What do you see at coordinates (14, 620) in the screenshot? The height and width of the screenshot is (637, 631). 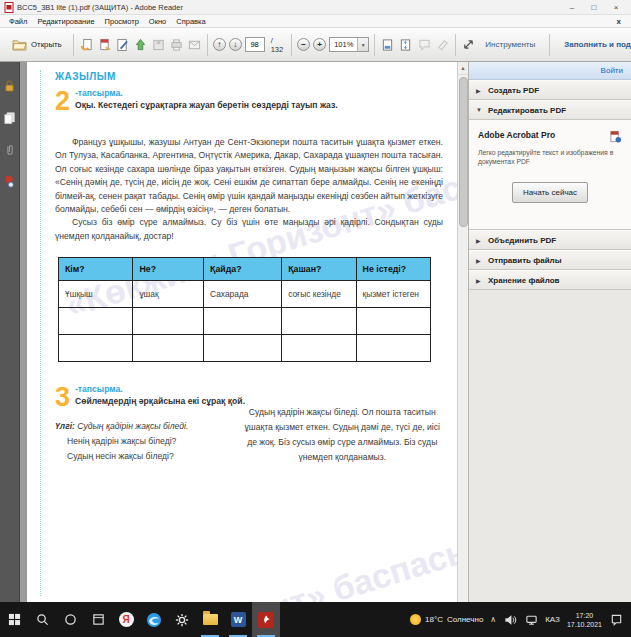 I see `start-button` at bounding box center [14, 620].